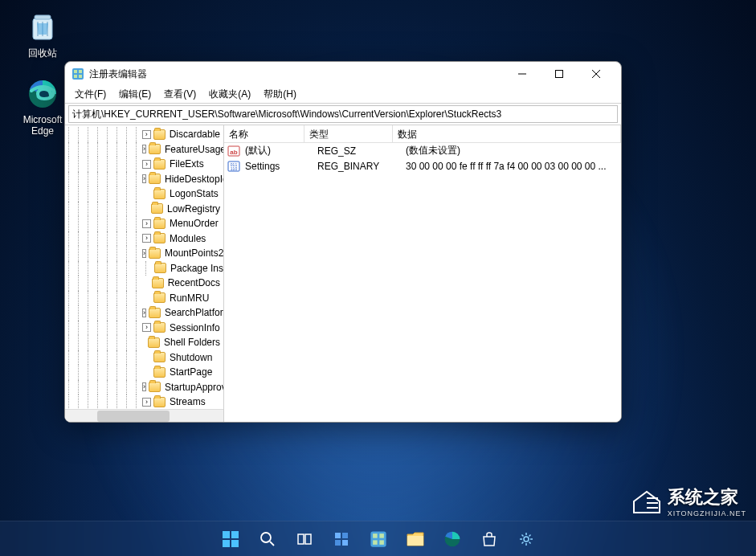 The width and height of the screenshot is (756, 556). I want to click on tree-item-featureusage: ›FeatureUsage, so click(145, 149).